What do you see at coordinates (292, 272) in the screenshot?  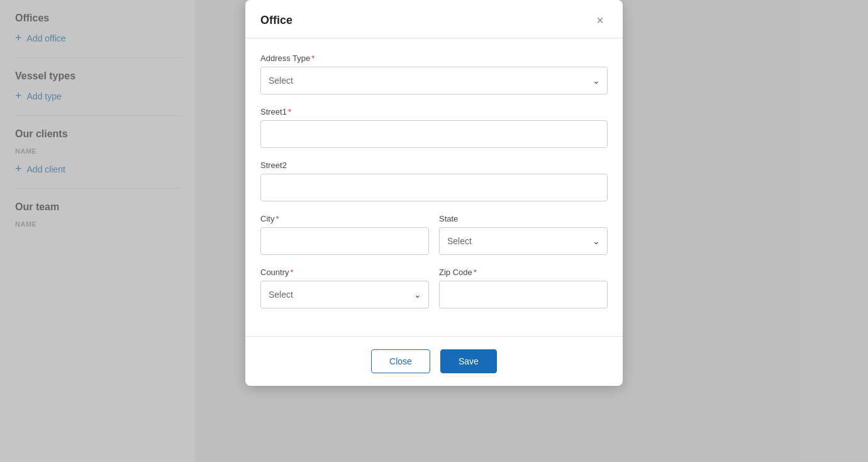 I see `country-required: *` at bounding box center [292, 272].